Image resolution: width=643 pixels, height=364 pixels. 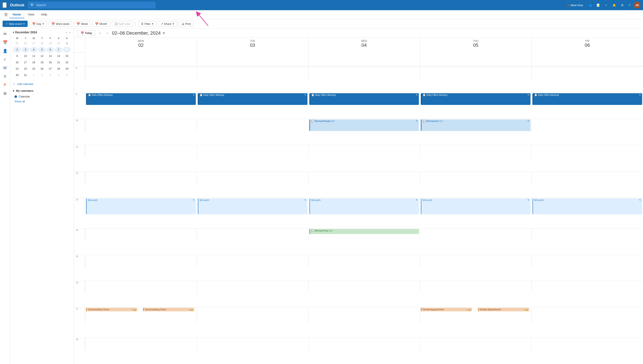 I want to click on todo-icon-btn: ✓, so click(x=5, y=60).